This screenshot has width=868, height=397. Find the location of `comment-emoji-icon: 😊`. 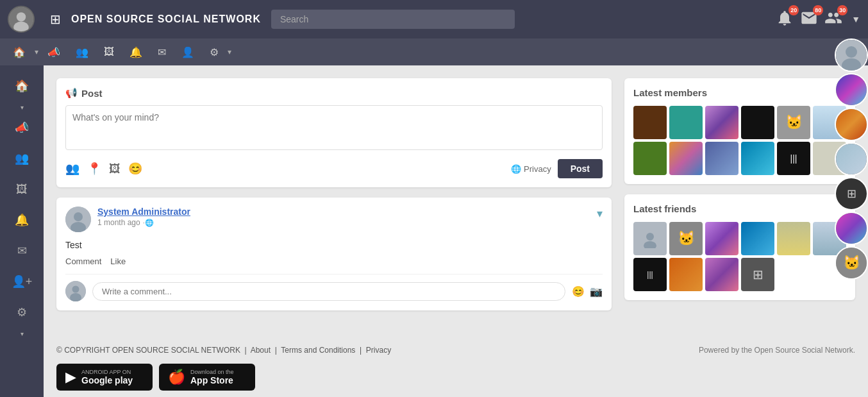

comment-emoji-icon: 😊 is located at coordinates (578, 291).